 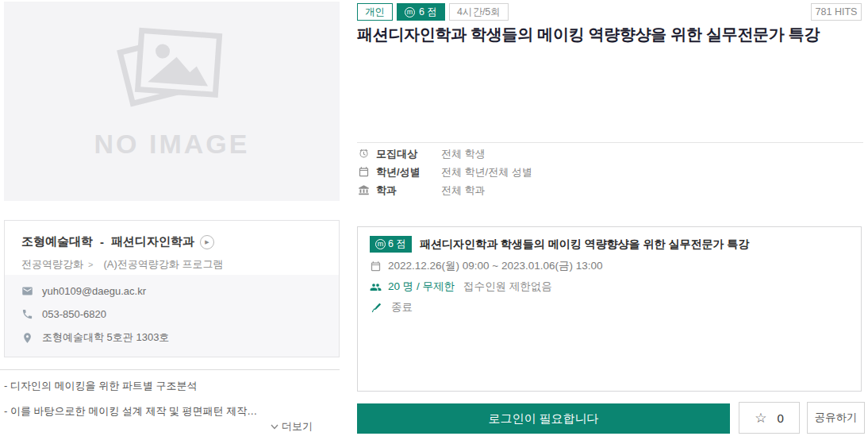 What do you see at coordinates (508, 287) in the screenshot?
I see `schedule-capacity-note: 접수인원 제한없음` at bounding box center [508, 287].